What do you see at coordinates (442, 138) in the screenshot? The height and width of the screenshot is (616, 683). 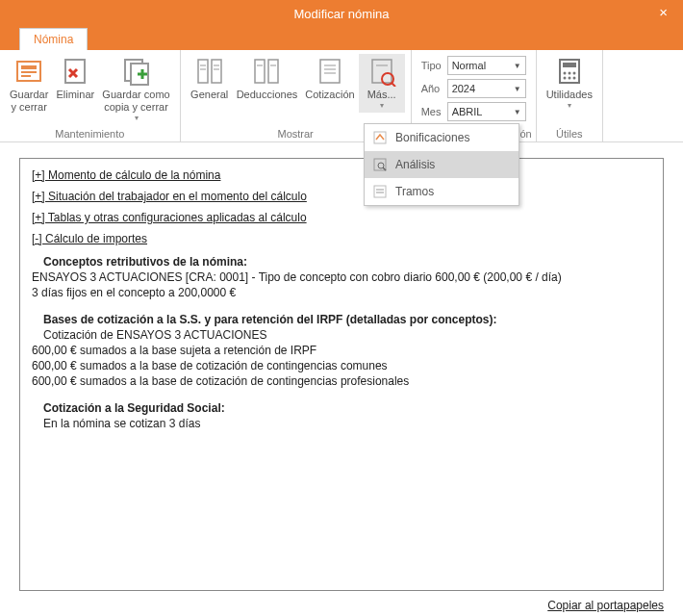 I see `dropdown-item-bonificaciones: Bonificaciones` at bounding box center [442, 138].